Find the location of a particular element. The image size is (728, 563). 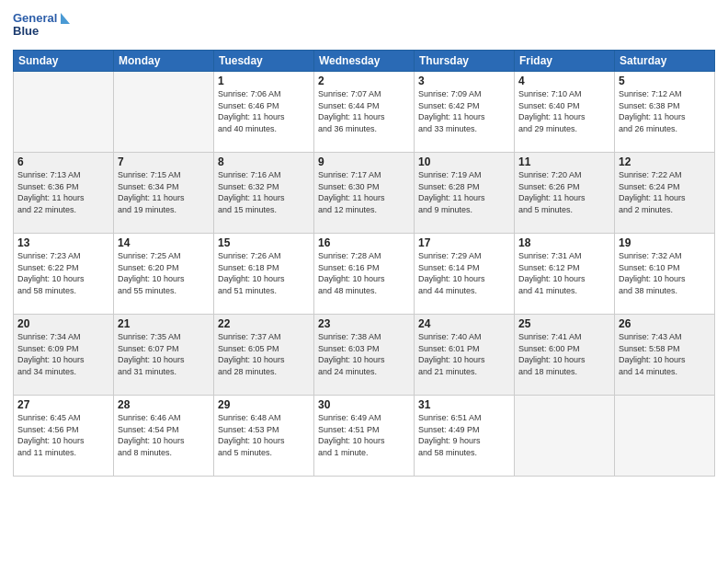

weekday-header: Sunday is located at coordinates (64, 61).